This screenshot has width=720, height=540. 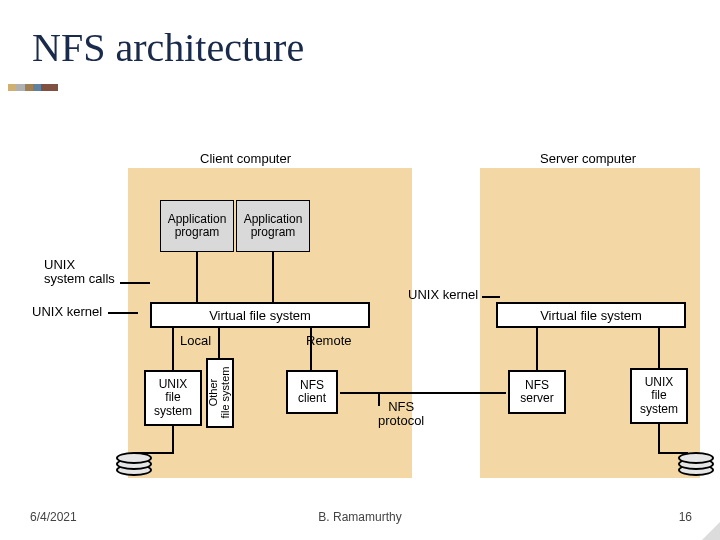 I want to click on vfs-to-unixfs-srv-line, so click(x=659, y=348).